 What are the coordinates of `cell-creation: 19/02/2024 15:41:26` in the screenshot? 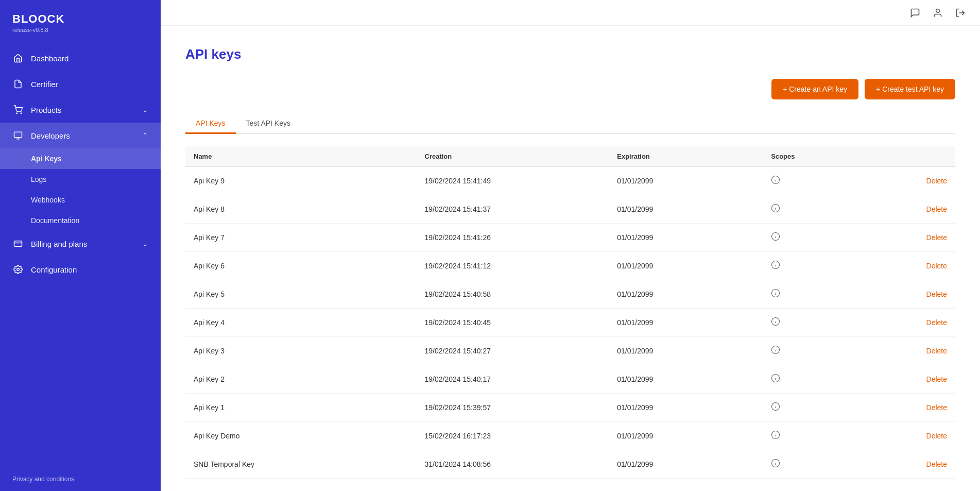 It's located at (513, 238).